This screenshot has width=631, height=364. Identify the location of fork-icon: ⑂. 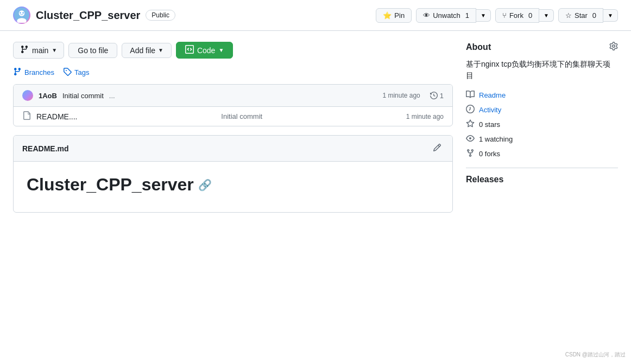
(504, 15).